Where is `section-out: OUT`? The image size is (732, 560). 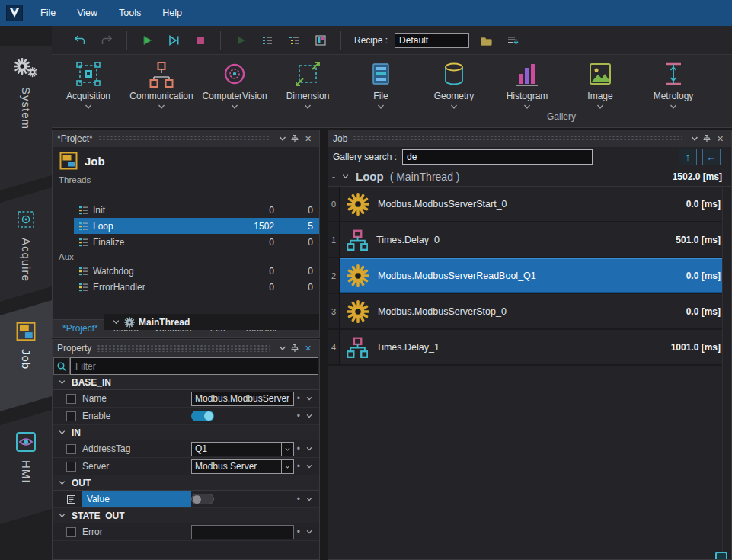
section-out: OUT is located at coordinates (186, 483).